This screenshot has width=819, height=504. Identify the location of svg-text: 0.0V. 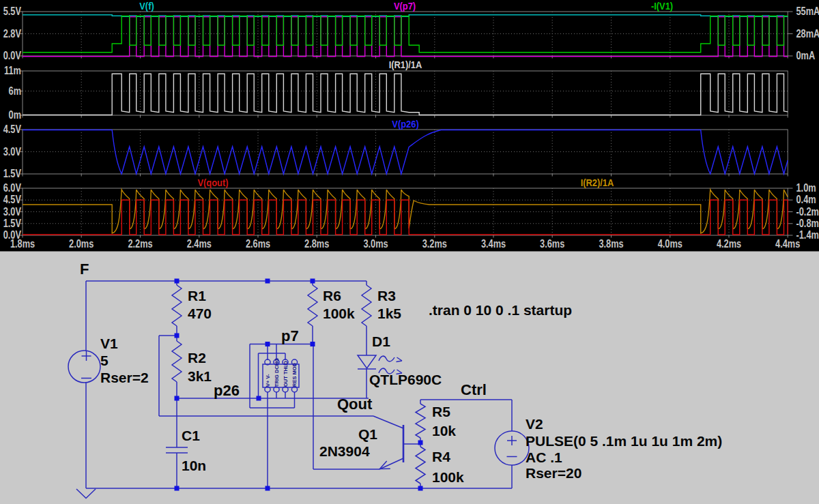
(12, 56).